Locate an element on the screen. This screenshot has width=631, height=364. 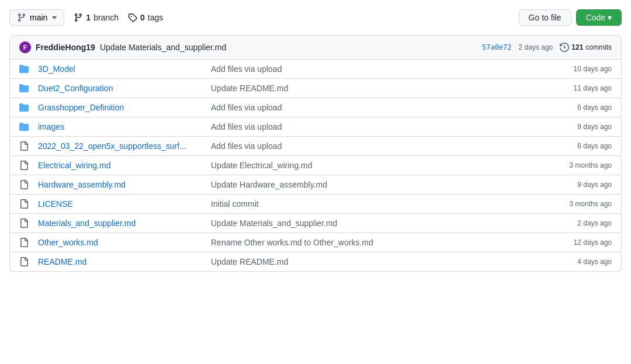
commit-header-left: F FreddieHong19 Update Materials_and_sup… is located at coordinates (123, 47).